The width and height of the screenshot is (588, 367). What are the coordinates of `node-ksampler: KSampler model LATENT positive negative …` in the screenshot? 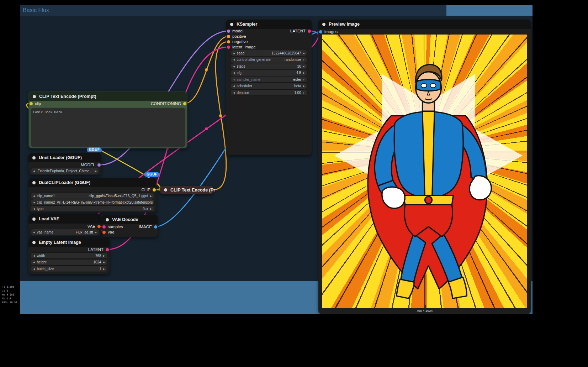 It's located at (269, 88).